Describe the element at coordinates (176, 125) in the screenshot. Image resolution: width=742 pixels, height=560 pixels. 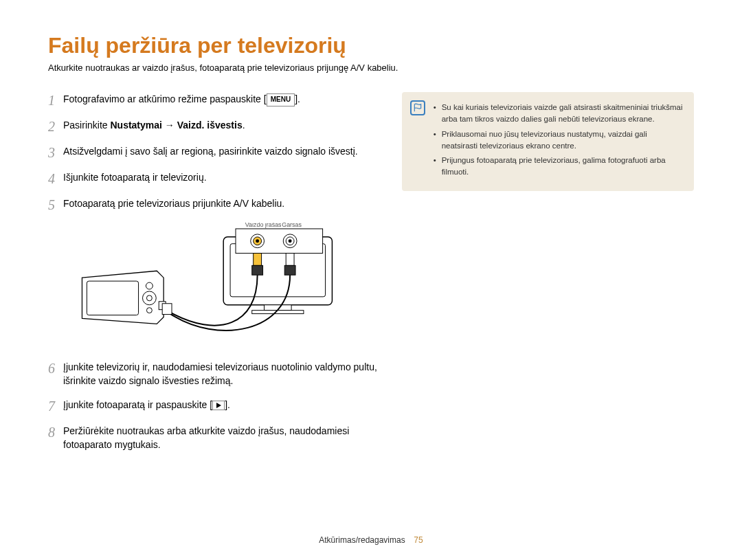
I see `step-text-bold: Nustatymai → Vaizd. išvestis` at that location.